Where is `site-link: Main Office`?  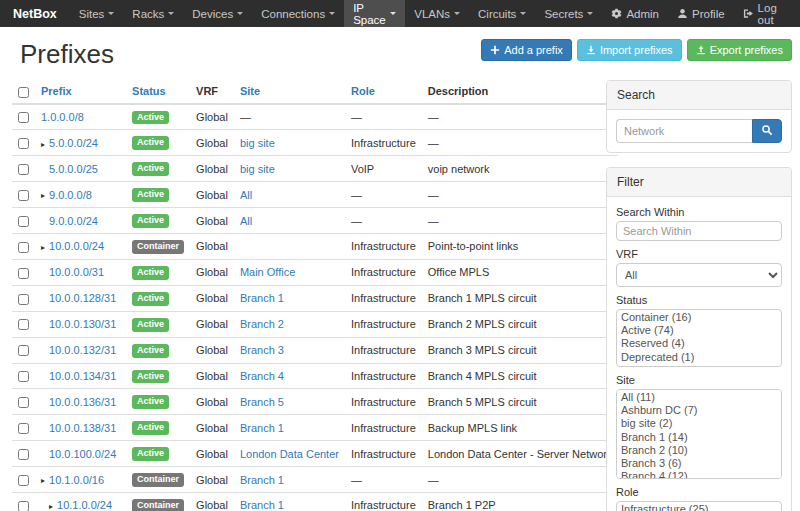 site-link: Main Office is located at coordinates (268, 272).